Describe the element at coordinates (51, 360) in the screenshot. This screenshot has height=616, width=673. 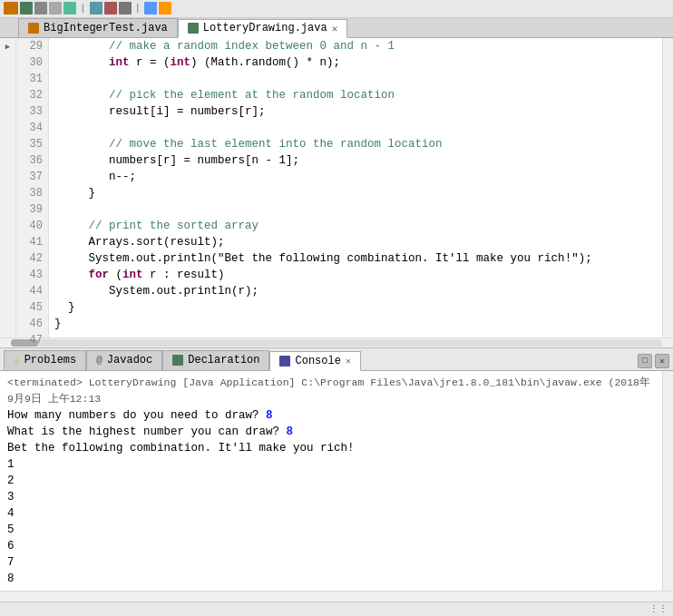
I see `panel-tab-label-problems: Problems` at that location.